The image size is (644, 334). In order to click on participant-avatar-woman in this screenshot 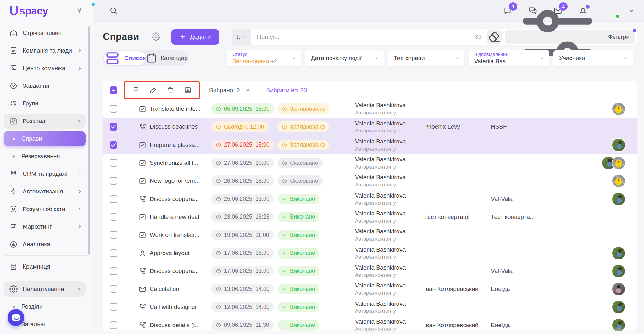, I will do `click(619, 289)`.